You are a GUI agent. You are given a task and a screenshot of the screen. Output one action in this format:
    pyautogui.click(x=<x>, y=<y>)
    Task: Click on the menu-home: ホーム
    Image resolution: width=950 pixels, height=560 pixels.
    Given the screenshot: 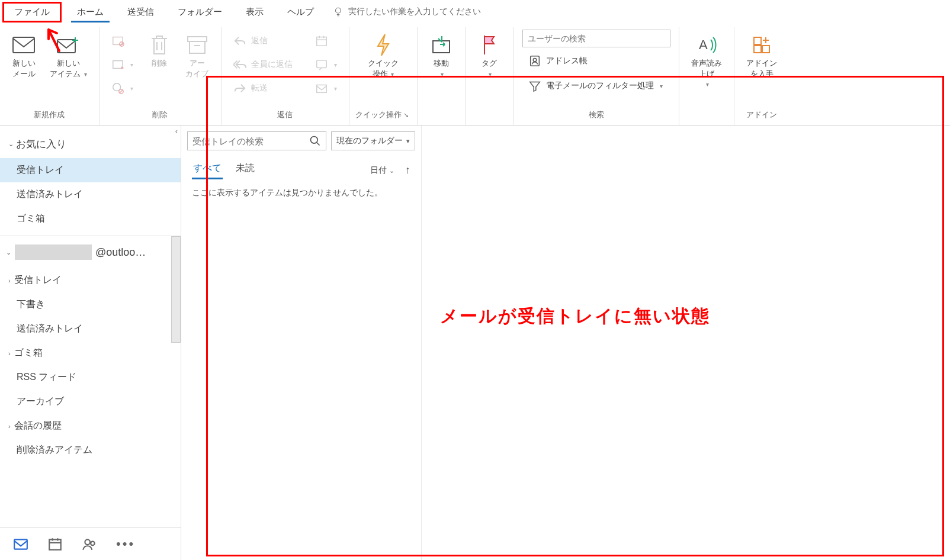 What is the action you would take?
    pyautogui.click(x=90, y=12)
    